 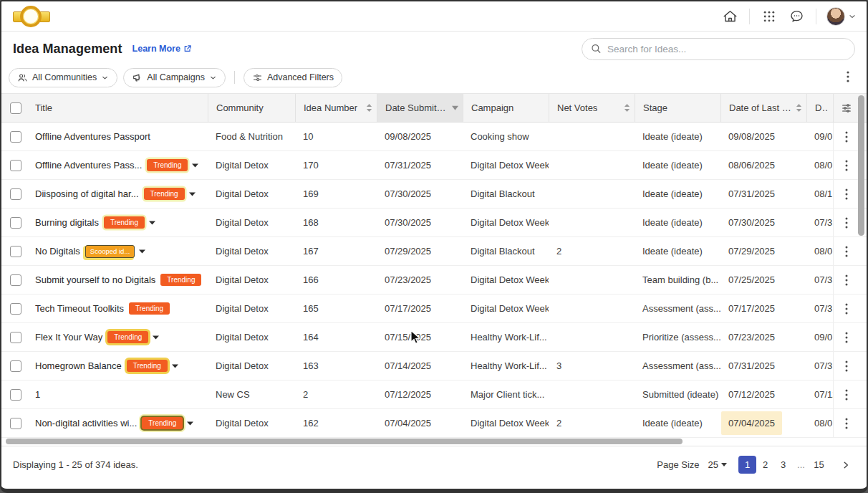 What do you see at coordinates (293, 77) in the screenshot?
I see `advanced-filters-button: Advanced Filters` at bounding box center [293, 77].